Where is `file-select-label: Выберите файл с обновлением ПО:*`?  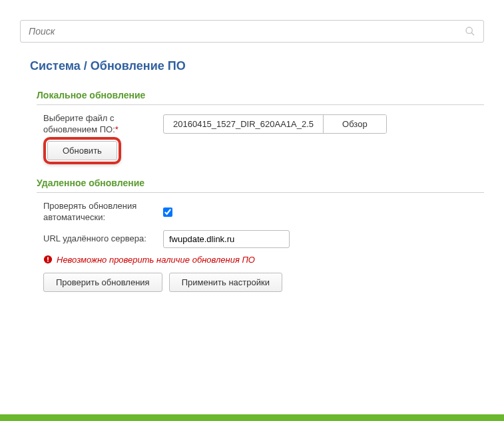 file-select-label: Выберите файл с обновлением ПО:* is located at coordinates (103, 124).